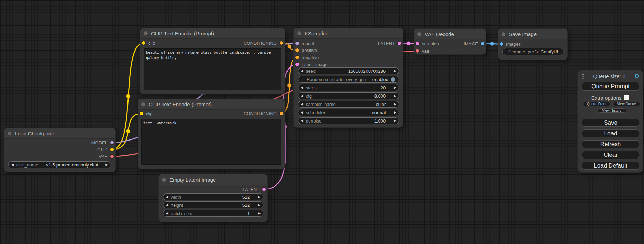 The width and height of the screenshot is (644, 244). What do you see at coordinates (610, 144) in the screenshot?
I see `refresh-button: Refresh` at bounding box center [610, 144].